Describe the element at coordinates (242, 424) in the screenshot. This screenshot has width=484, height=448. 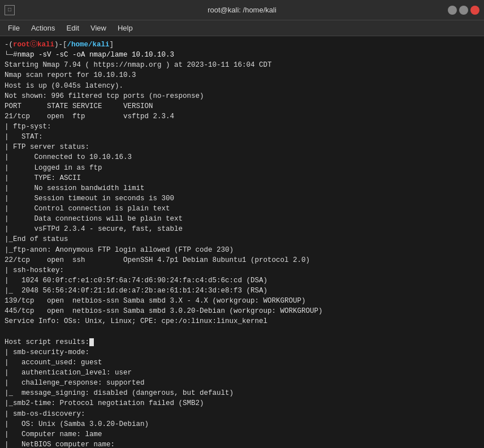
I see `output-line-35: | OS: Unix (Samba 3.0.20-Debian)` at that location.